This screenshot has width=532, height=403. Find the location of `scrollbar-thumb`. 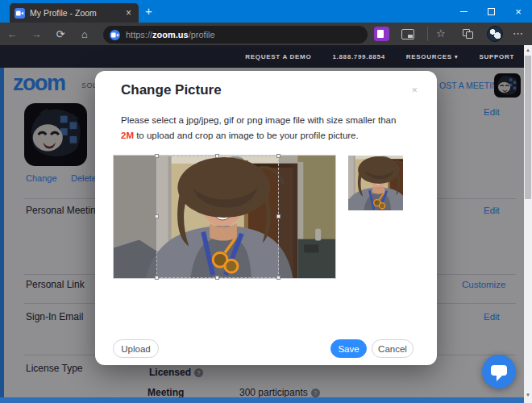

scrollbar-thumb is located at coordinates (528, 127).